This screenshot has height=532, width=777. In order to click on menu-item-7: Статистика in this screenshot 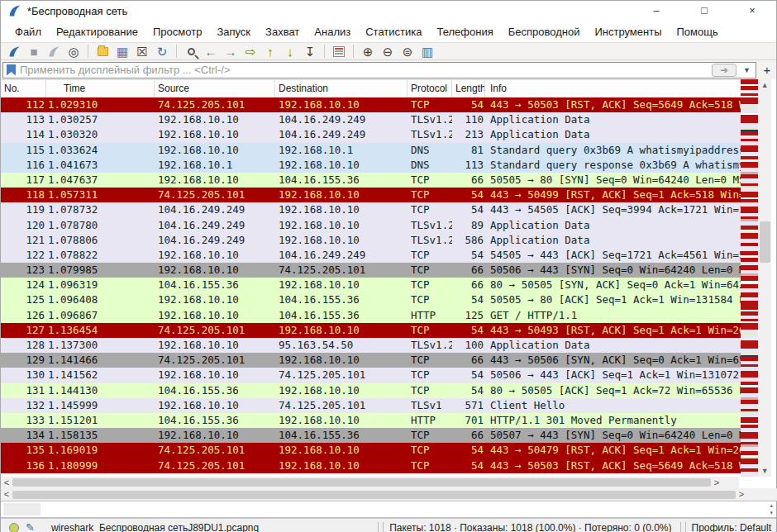, I will do `click(393, 31)`.